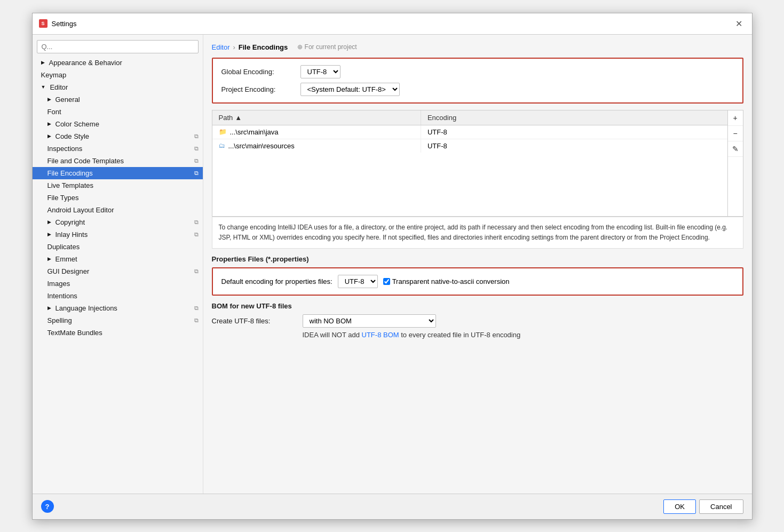  I want to click on path-column-header: Path ▲, so click(317, 117).